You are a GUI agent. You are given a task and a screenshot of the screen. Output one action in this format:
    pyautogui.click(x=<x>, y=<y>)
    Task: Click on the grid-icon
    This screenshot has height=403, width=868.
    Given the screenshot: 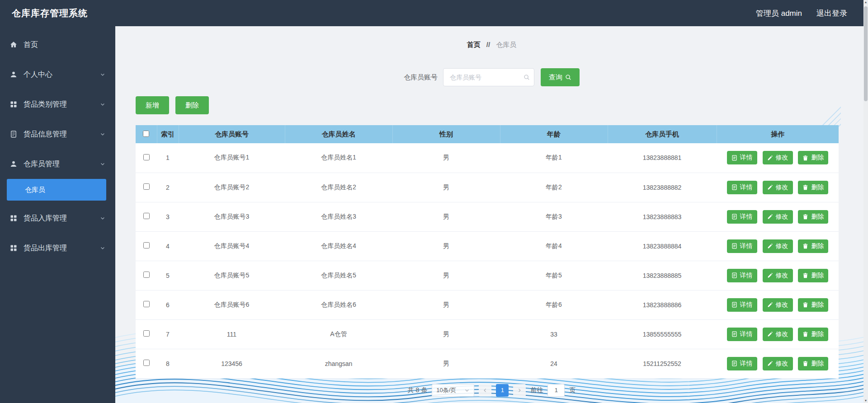 What is the action you would take?
    pyautogui.click(x=14, y=104)
    